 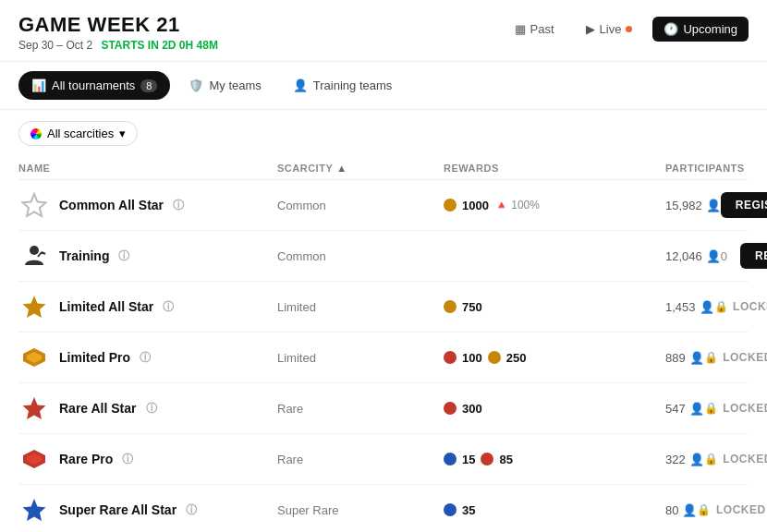 What do you see at coordinates (34, 459) in the screenshot?
I see `tournament-icon-rare-pro` at bounding box center [34, 459].